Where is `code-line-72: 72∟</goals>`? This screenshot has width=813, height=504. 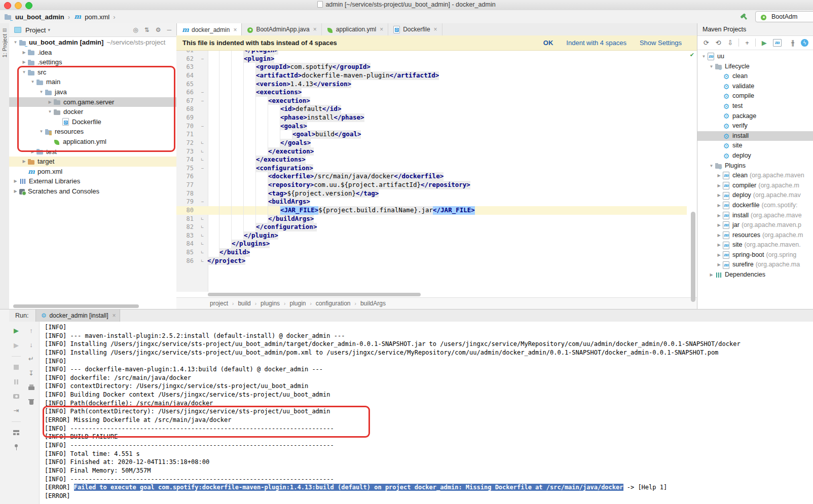
code-line-72: 72∟</goals> is located at coordinates (432, 143).